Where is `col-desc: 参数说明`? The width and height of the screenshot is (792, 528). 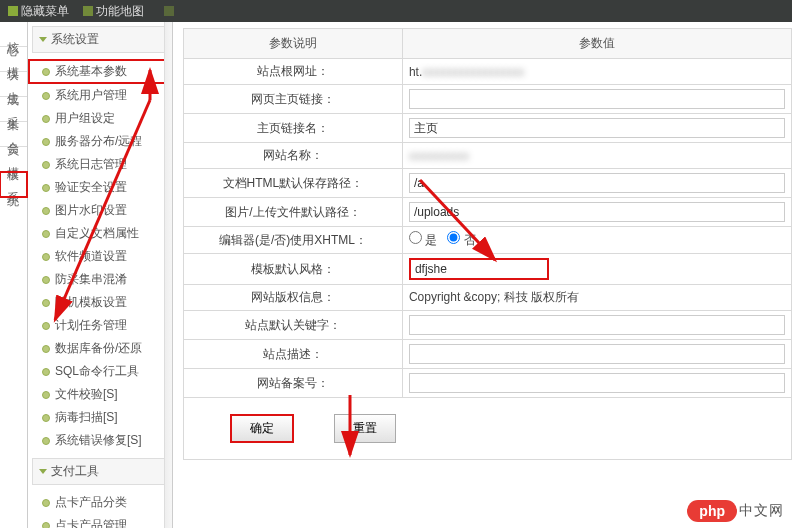 col-desc: 参数说明 is located at coordinates (294, 44).